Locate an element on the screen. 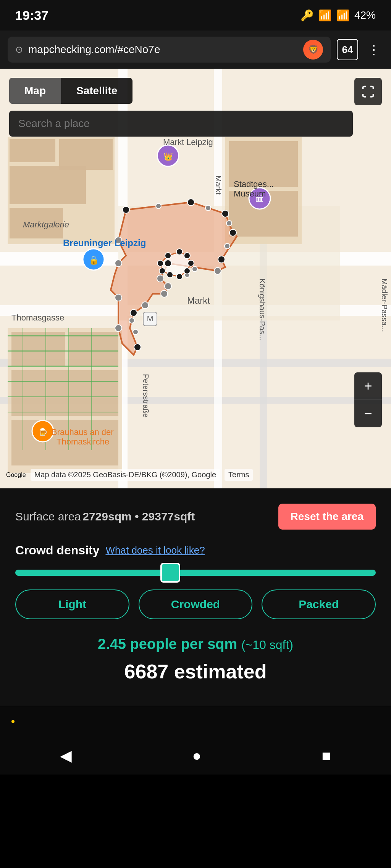  slider-thumb is located at coordinates (170, 573).